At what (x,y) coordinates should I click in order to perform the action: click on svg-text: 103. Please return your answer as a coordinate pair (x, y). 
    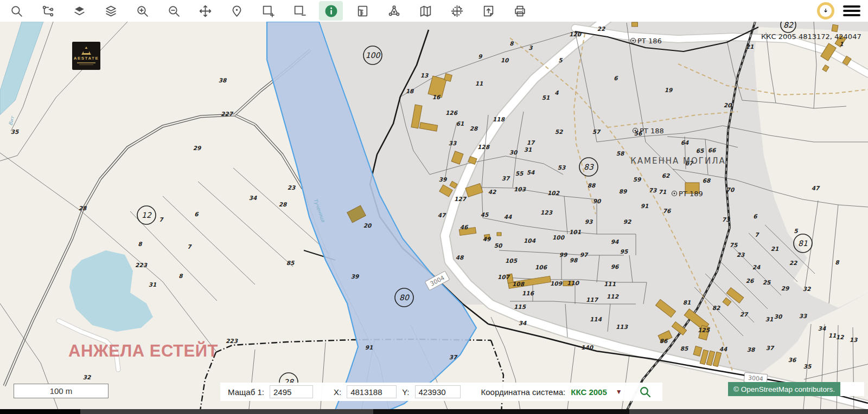
    Looking at the image, I should click on (520, 189).